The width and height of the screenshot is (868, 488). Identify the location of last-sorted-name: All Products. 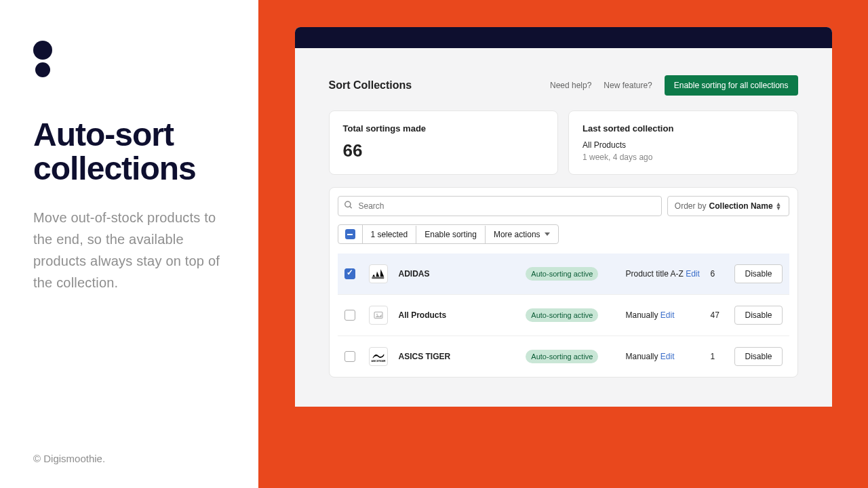
(684, 145).